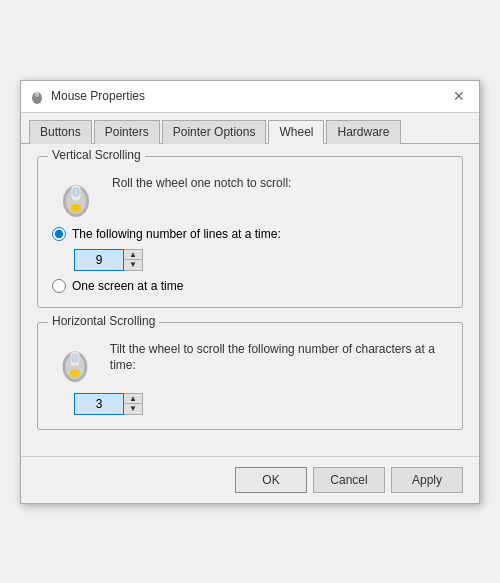 The image size is (500, 583). I want to click on vertical-scrolling-title: Vertical Scrolling, so click(96, 155).